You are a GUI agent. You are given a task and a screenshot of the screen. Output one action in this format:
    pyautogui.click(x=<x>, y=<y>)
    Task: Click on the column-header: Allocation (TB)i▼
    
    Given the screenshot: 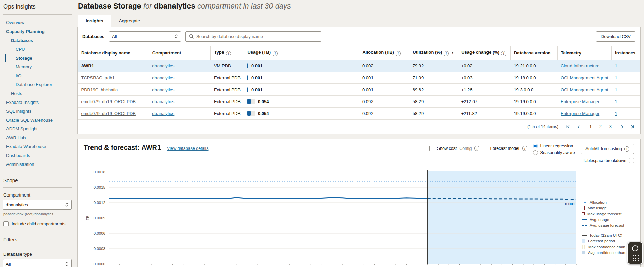 What is the action you would take?
    pyautogui.click(x=384, y=53)
    